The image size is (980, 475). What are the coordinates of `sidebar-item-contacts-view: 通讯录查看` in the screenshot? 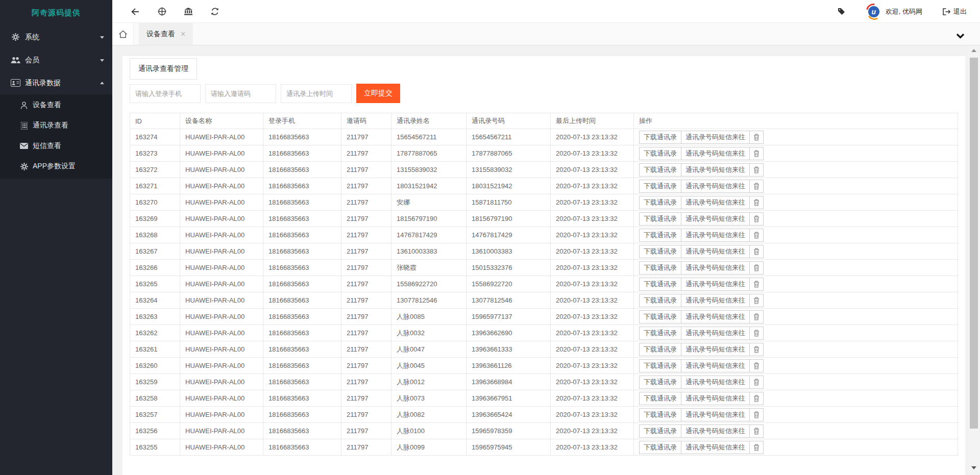 It's located at (56, 126).